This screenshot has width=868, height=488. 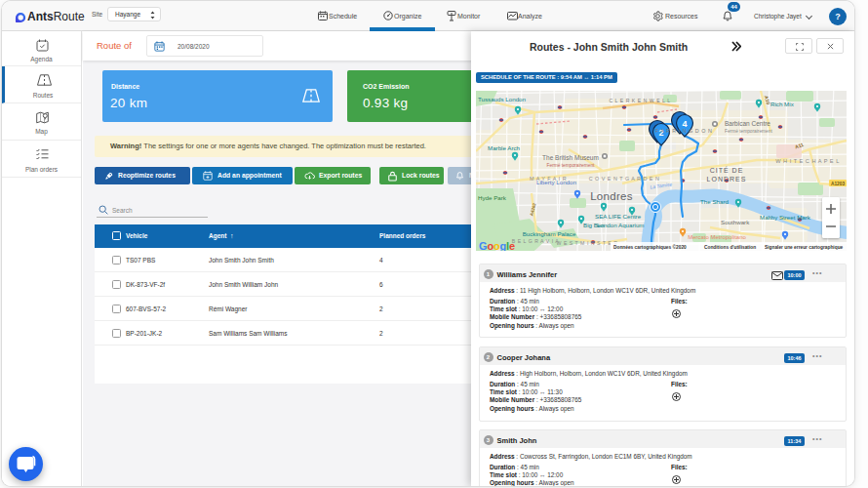 What do you see at coordinates (484, 246) in the screenshot?
I see `svg-text: G` at bounding box center [484, 246].